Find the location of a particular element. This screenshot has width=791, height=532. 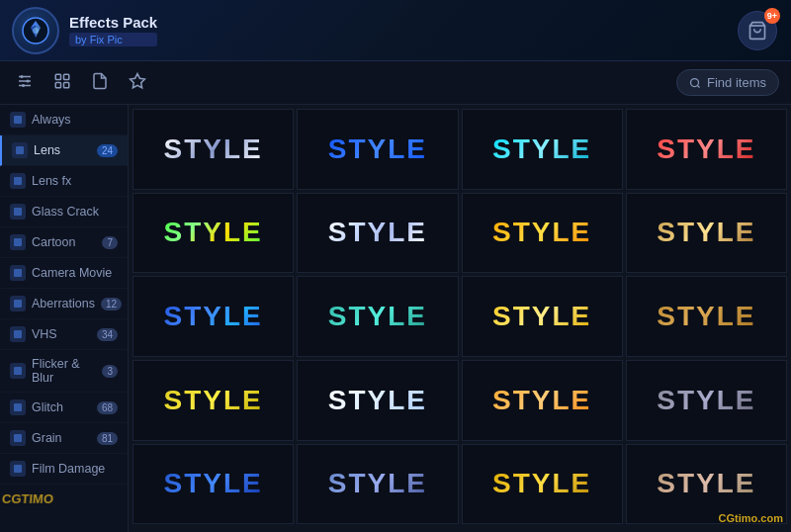

sidebar-item-cartoon: Cartoon7 is located at coordinates (63, 243).